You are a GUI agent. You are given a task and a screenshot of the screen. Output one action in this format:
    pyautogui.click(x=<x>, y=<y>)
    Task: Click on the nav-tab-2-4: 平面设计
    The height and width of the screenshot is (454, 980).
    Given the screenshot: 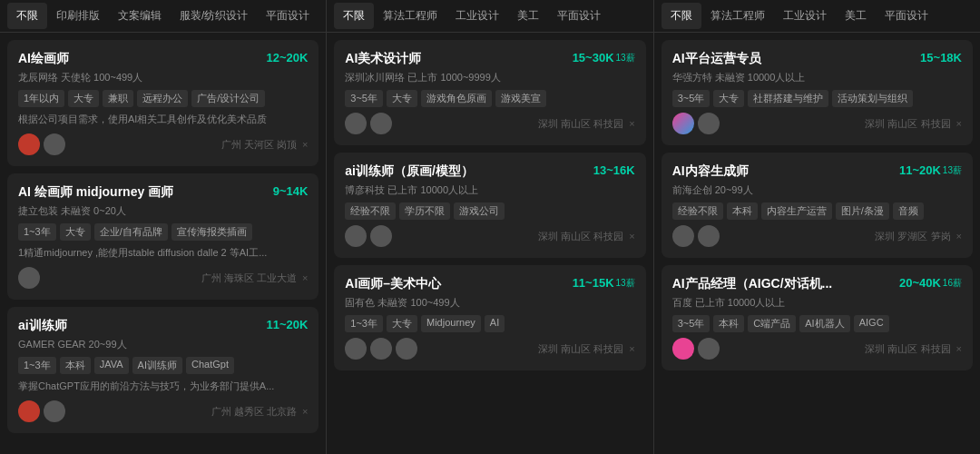 What is the action you would take?
    pyautogui.click(x=906, y=16)
    